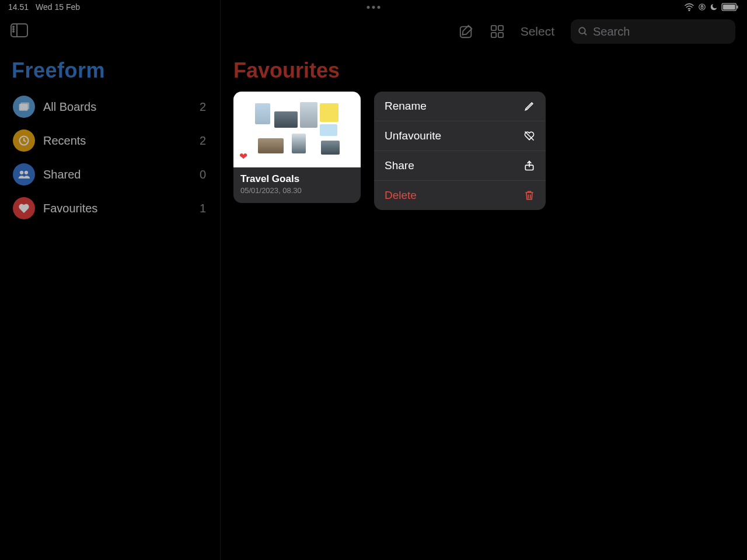 This screenshot has height=560, width=747. What do you see at coordinates (62, 175) in the screenshot?
I see `sidebar-item-label: Shared` at bounding box center [62, 175].